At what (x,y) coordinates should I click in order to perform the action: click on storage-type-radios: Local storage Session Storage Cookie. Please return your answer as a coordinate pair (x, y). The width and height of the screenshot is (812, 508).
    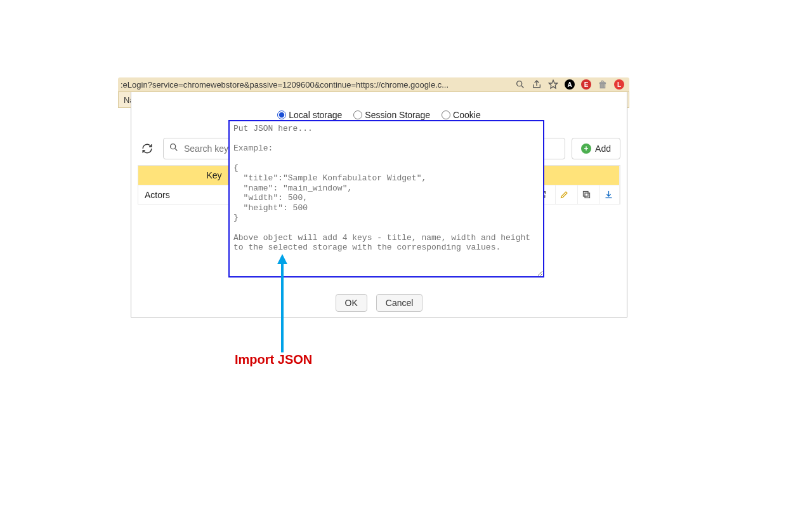
    Looking at the image, I should click on (379, 115).